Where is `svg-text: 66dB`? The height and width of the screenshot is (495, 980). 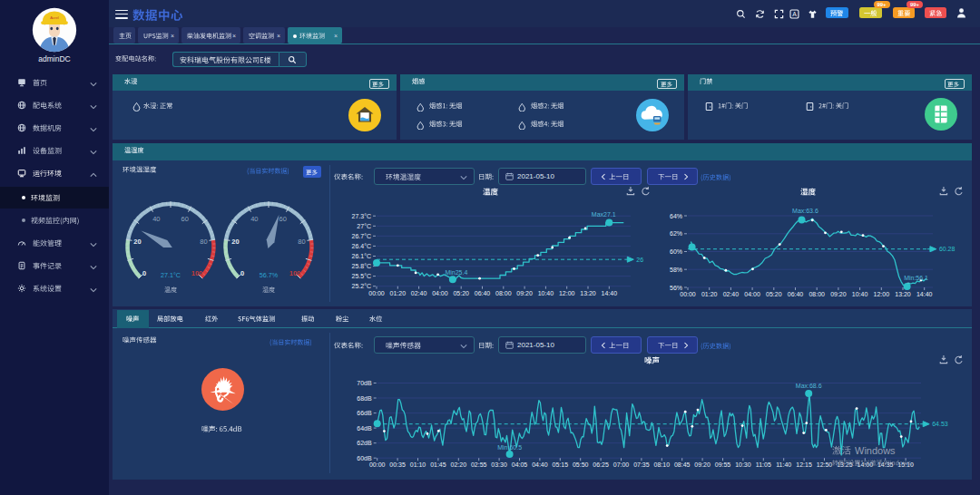 svg-text: 66dB is located at coordinates (365, 413).